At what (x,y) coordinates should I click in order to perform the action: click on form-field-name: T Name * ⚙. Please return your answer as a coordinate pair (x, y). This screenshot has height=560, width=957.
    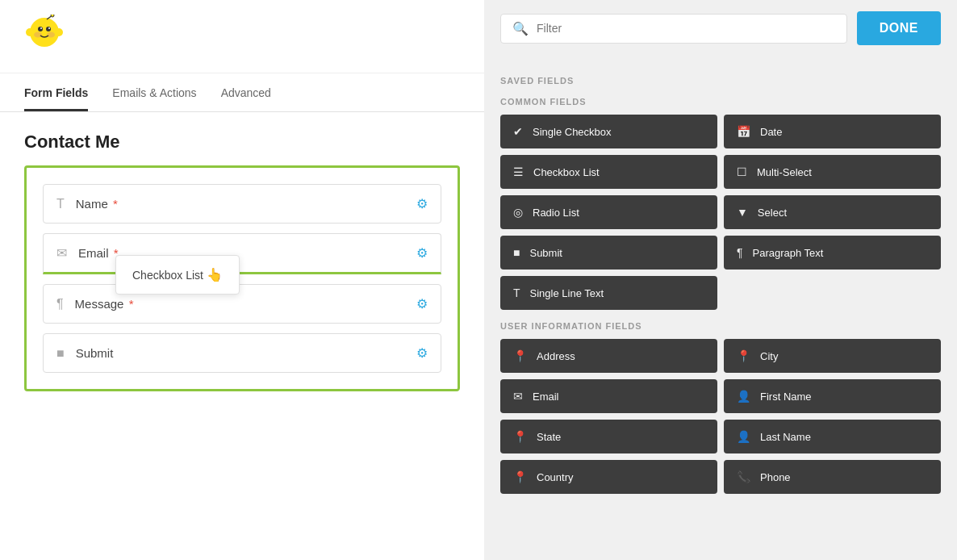
    Looking at the image, I should click on (242, 203).